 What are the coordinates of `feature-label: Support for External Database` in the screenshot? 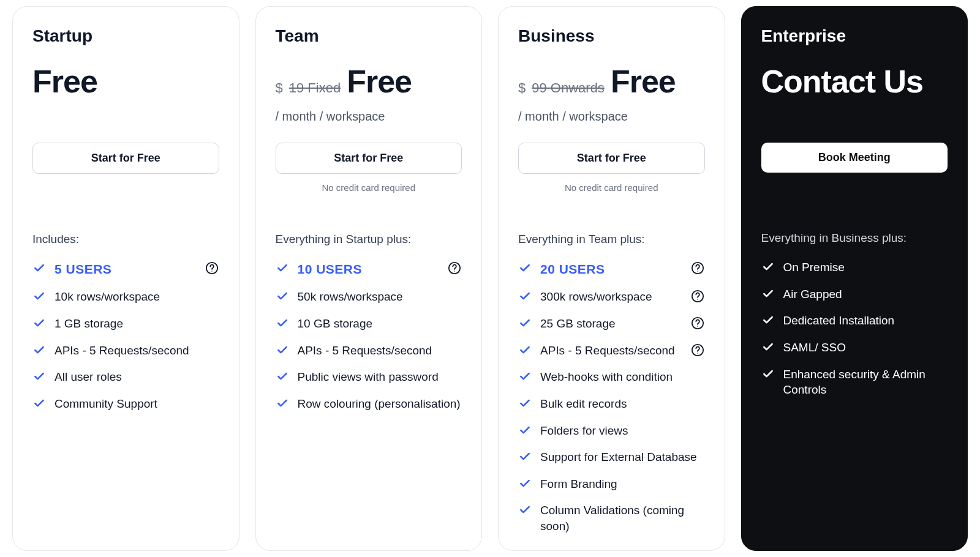 It's located at (622, 457).